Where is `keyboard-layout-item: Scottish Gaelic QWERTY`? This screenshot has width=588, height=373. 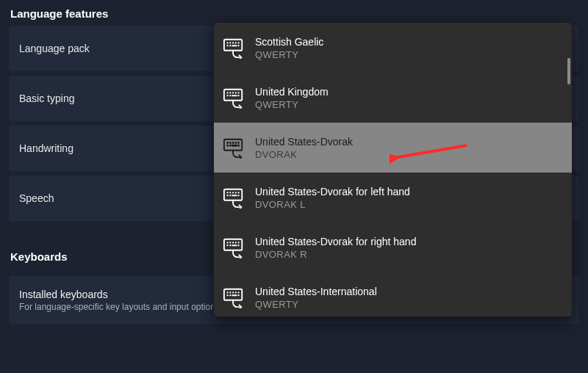 keyboard-layout-item: Scottish Gaelic QWERTY is located at coordinates (392, 48).